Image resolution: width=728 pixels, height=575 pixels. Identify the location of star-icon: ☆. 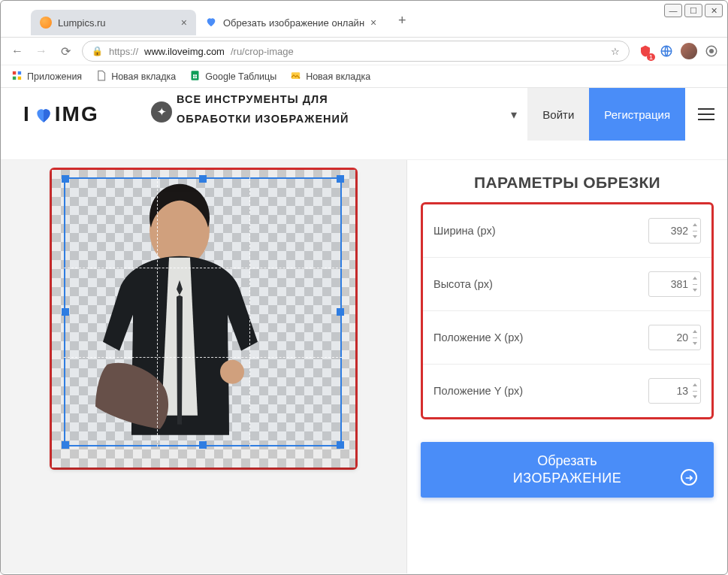
(615, 51).